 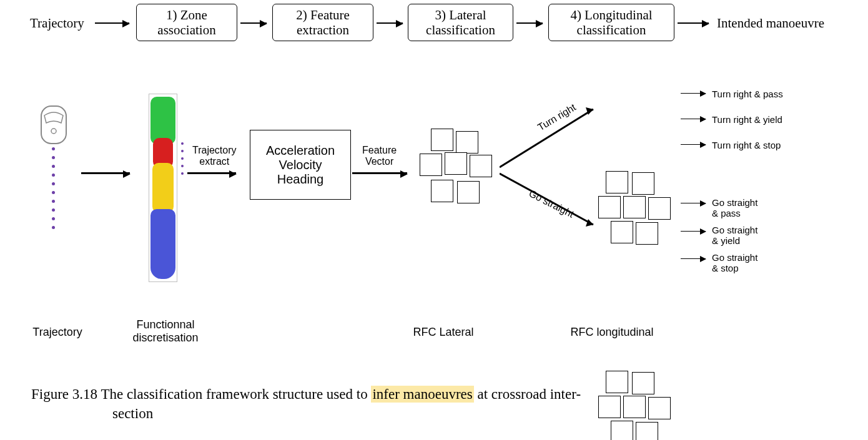 What do you see at coordinates (64, 394) in the screenshot?
I see `caption-fig-label: Figure 3.18` at bounding box center [64, 394].